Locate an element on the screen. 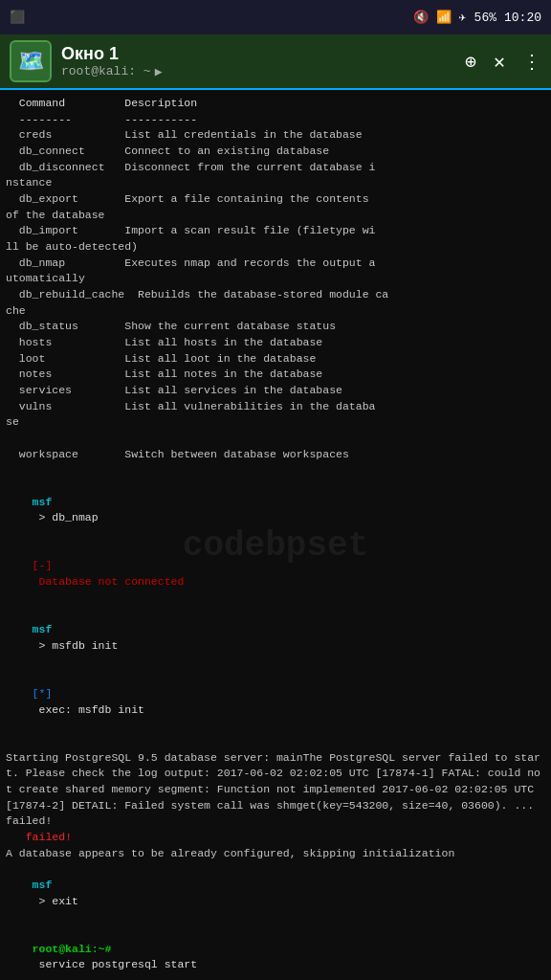 The height and width of the screenshot is (980, 551). cmd-db-connect: db_connect Connect to an existing databa… is located at coordinates (276, 151).